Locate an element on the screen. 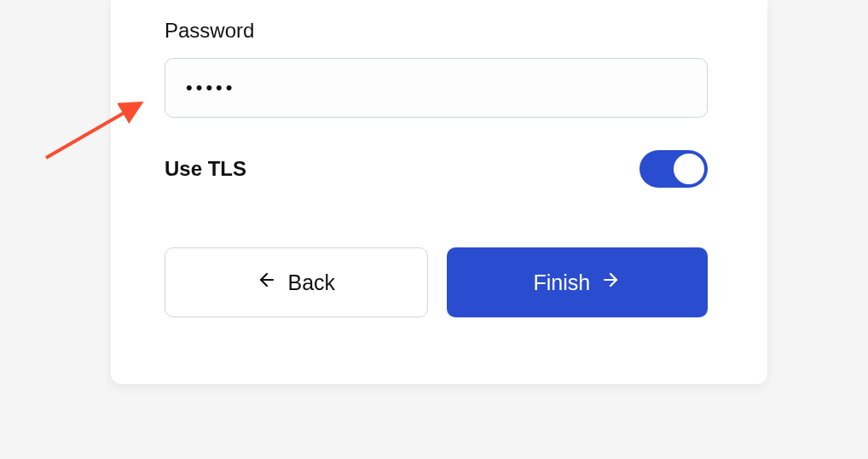 Image resolution: width=868 pixels, height=459 pixels. tls-toggle is located at coordinates (674, 169).